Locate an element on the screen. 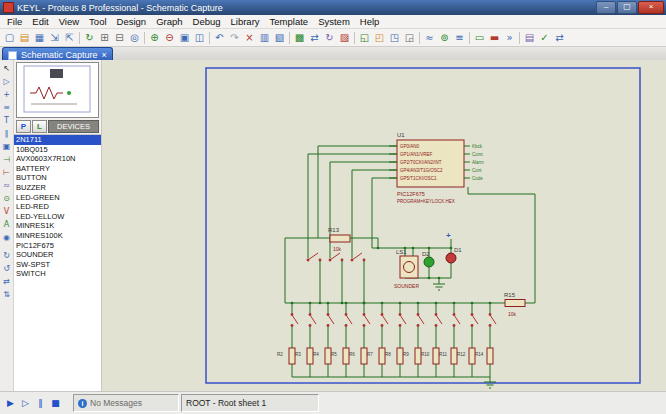  menu-item: Help is located at coordinates (370, 22).